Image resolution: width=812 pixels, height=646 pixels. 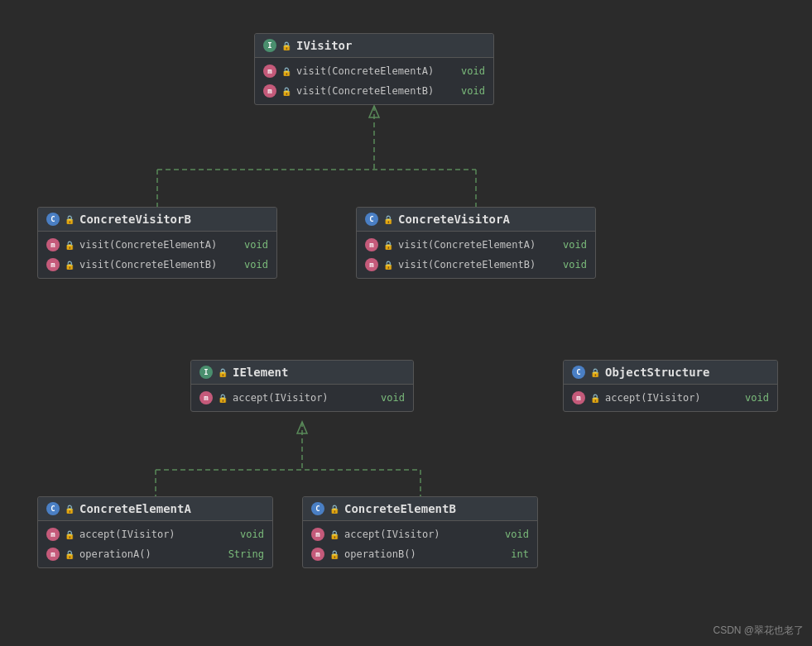 I want to click on class-body-concretevisitora: m 🔒 visit(ConcreteElementA) void m 🔒 vis…, so click(x=476, y=255).